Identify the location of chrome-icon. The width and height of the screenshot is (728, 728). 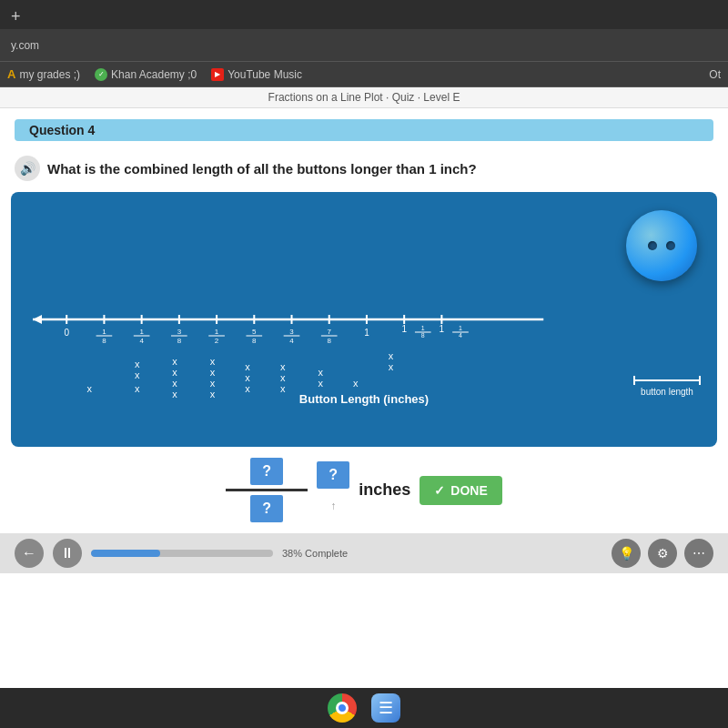
(342, 708).